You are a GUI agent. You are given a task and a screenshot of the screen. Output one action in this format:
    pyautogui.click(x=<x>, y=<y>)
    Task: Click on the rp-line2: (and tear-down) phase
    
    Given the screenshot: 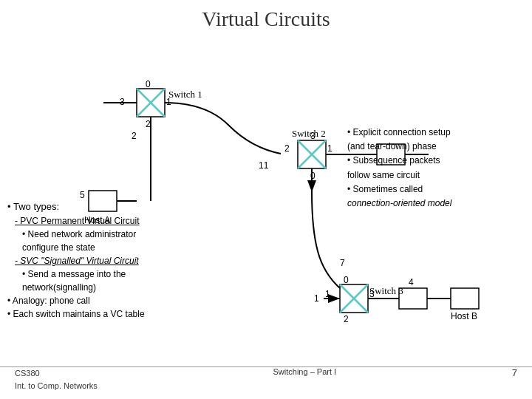 What is the action you would take?
    pyautogui.click(x=429, y=146)
    